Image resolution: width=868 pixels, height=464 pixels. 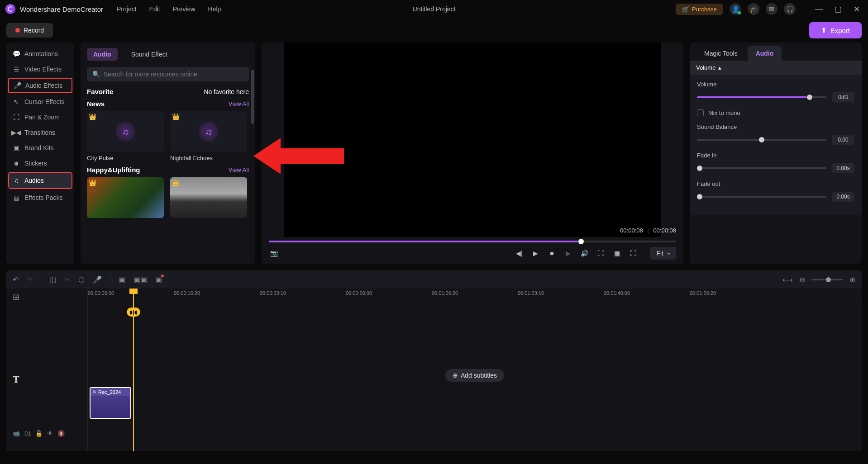 What do you see at coordinates (101, 293) in the screenshot?
I see `ruler-mark: 00:00:00:00` at bounding box center [101, 293].